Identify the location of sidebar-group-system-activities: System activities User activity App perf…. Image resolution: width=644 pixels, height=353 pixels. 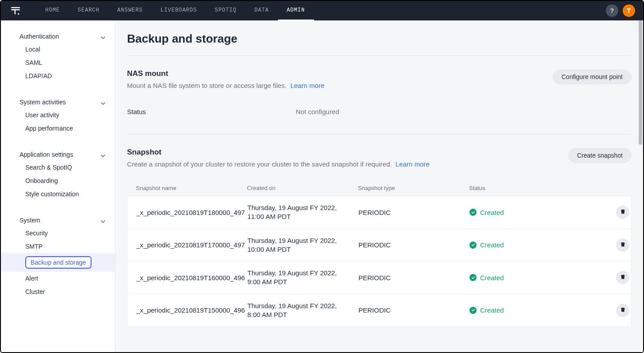
(58, 115).